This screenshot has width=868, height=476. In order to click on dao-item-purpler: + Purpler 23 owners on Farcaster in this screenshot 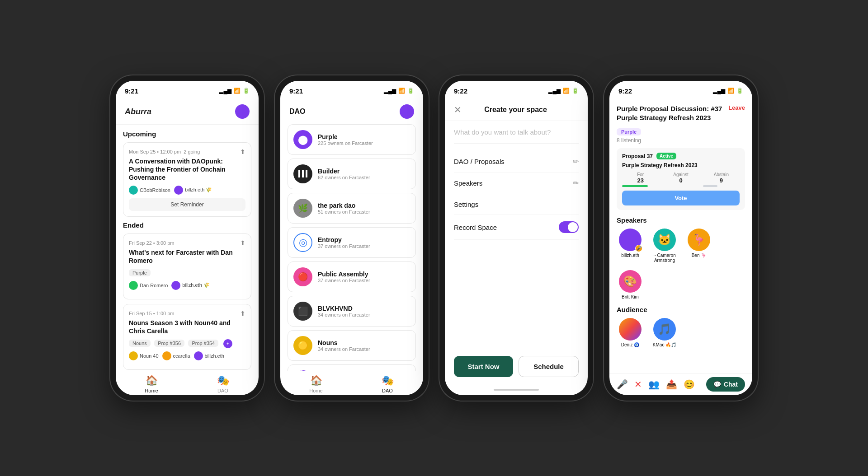, I will do `click(352, 368)`.